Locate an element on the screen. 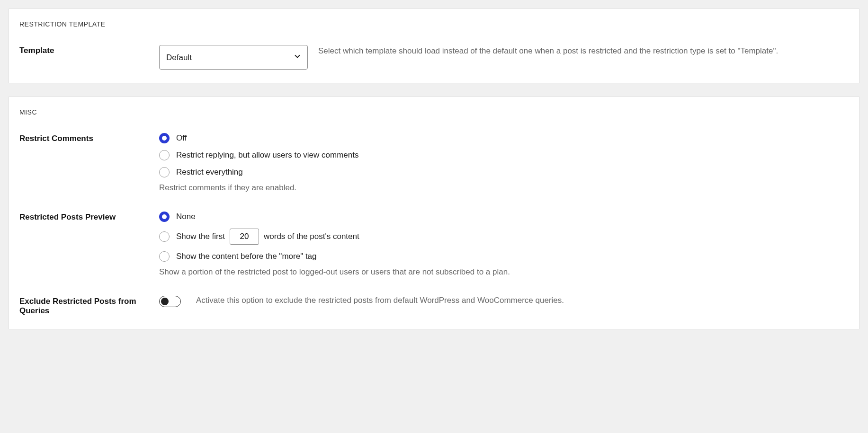 The width and height of the screenshot is (868, 433). exclude-label: Exclude Restricted Posts from Queries is located at coordinates (89, 306).